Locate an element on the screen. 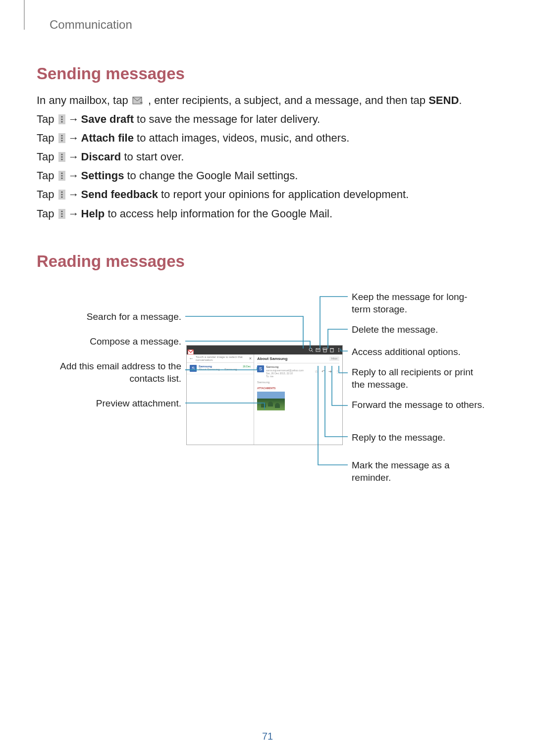 This screenshot has height=756, width=535. text: In any mailbox, tap is located at coordinates (84, 100).